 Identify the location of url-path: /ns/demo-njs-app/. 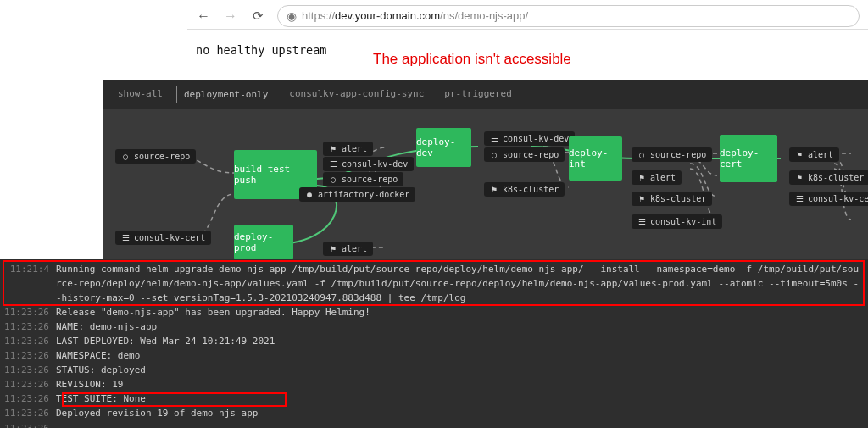
(484, 15).